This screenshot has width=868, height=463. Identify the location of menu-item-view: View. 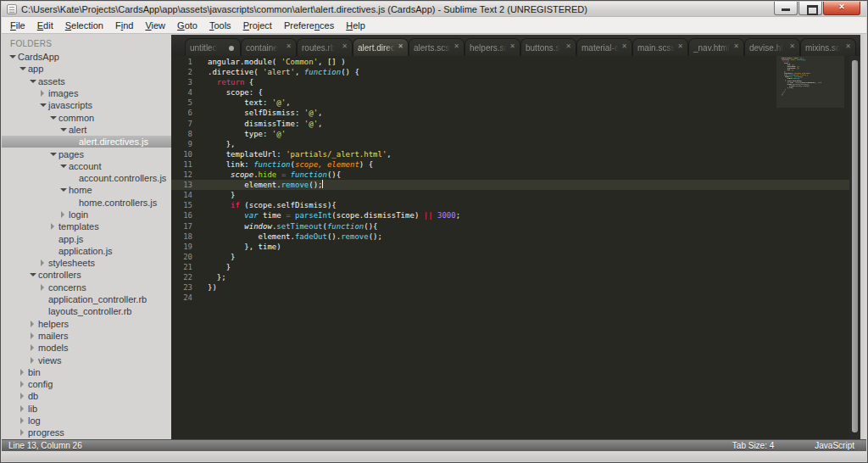
(155, 25).